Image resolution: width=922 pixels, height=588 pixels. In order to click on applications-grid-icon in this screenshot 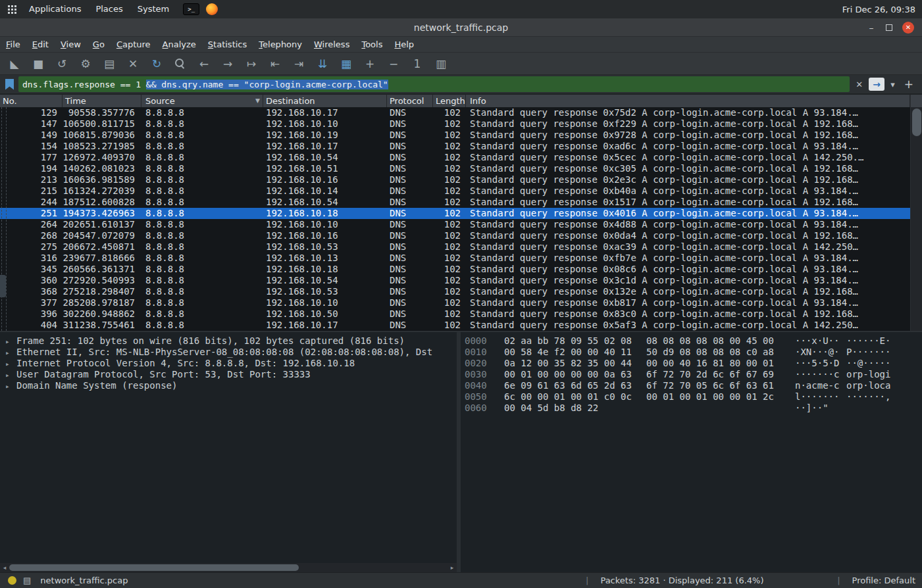, I will do `click(12, 9)`.